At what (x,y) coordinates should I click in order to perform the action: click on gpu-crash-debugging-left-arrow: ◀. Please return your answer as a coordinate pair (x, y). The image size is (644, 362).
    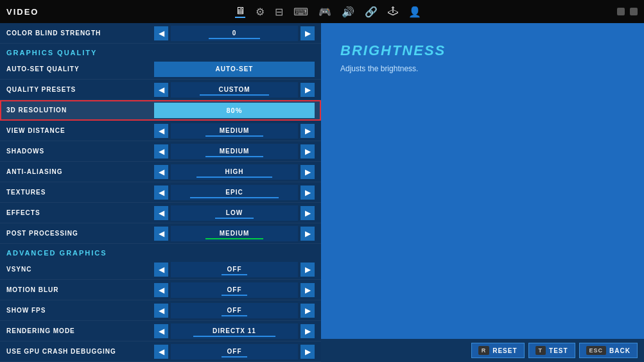
    Looking at the image, I should click on (161, 352).